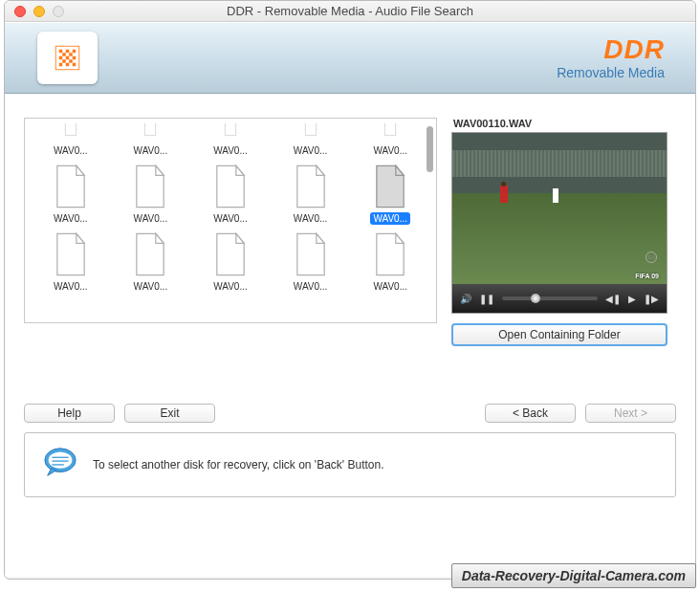 This screenshot has width=700, height=592. What do you see at coordinates (559, 298) in the screenshot?
I see `video-controls: 🔊 ❚❚ ◀❚ ▶ ❚▶` at bounding box center [559, 298].